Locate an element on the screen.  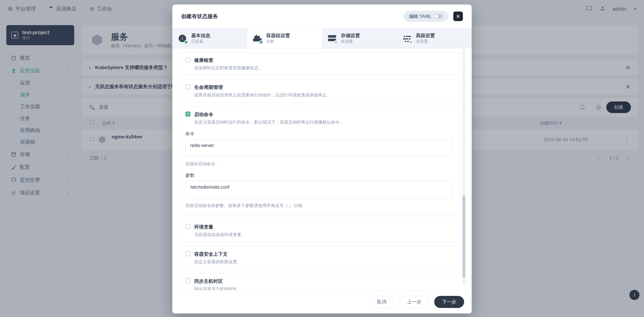
lifecycle-checkbox is located at coordinates (188, 87).